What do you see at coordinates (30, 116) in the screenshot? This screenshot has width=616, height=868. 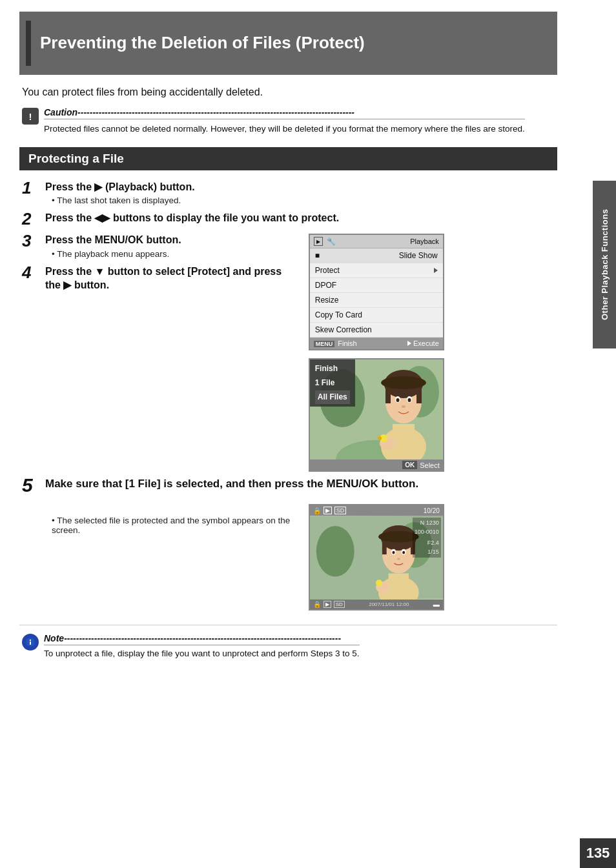 I see `caution-icon: !` at bounding box center [30, 116].